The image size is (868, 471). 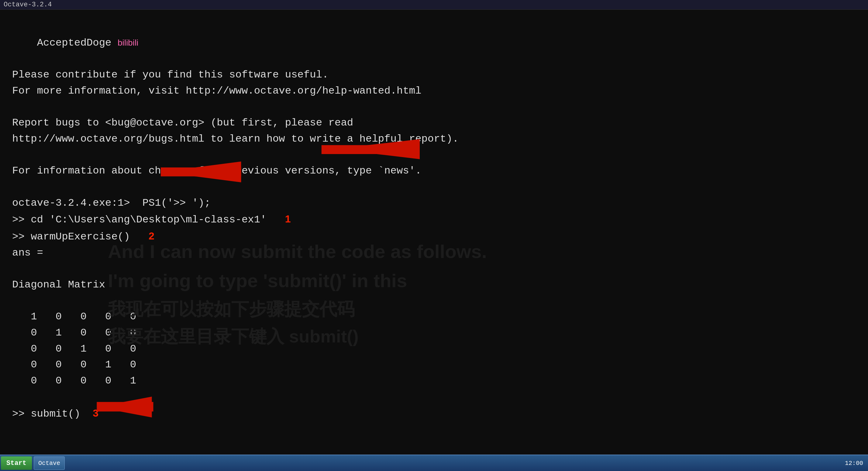 I want to click on title-bar-text: Octave-3.2.4, so click(x=28, y=5).